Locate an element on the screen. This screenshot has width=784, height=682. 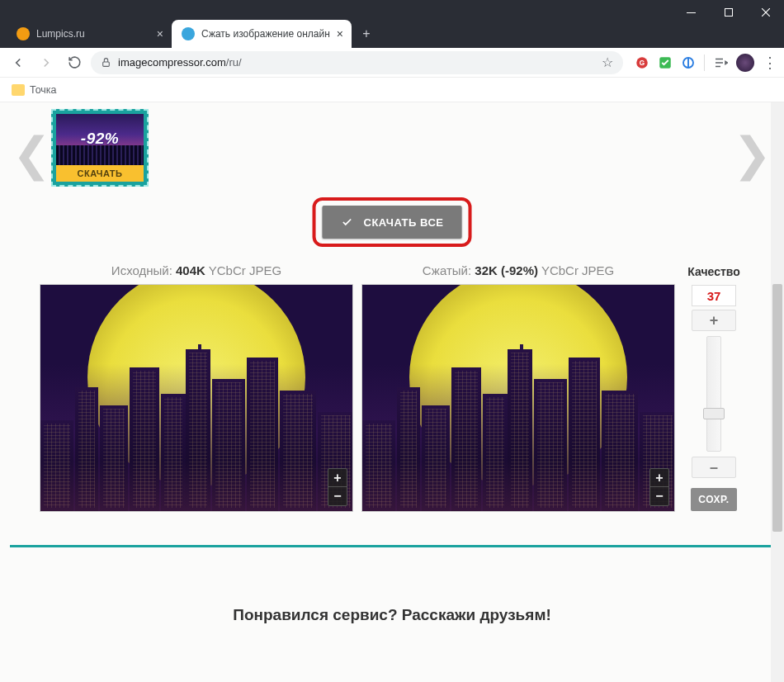
lock-icon is located at coordinates (106, 63).